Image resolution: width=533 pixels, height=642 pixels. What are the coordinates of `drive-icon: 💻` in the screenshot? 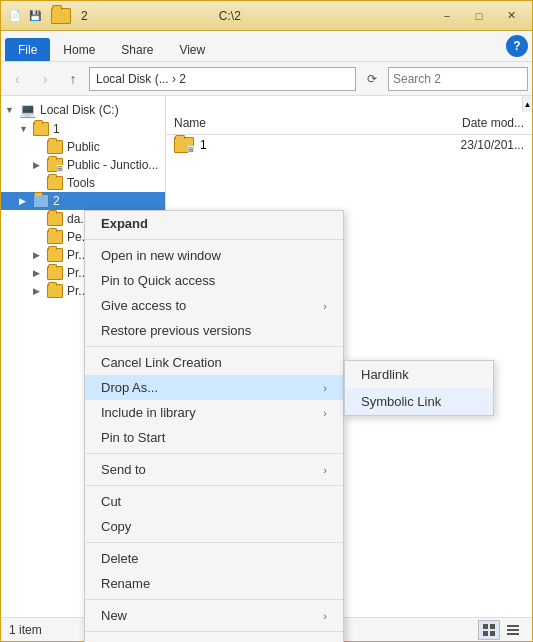 It's located at (28, 110).